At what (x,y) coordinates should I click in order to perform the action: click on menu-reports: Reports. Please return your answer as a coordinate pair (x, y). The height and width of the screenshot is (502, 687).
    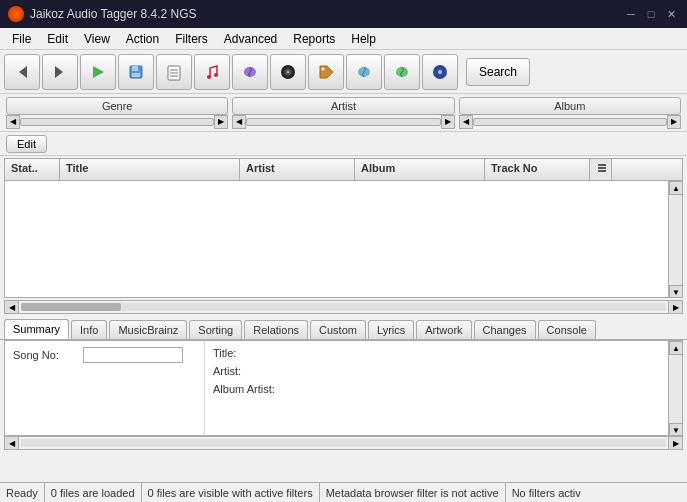
    Looking at the image, I should click on (314, 39).